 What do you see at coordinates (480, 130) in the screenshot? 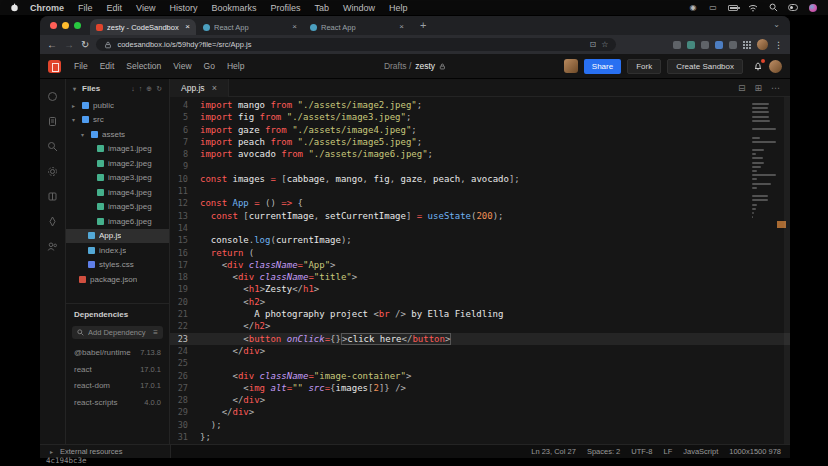
I see `code-line-6: 6import gaze from "./assets/image4.jpeg"…` at bounding box center [480, 130].